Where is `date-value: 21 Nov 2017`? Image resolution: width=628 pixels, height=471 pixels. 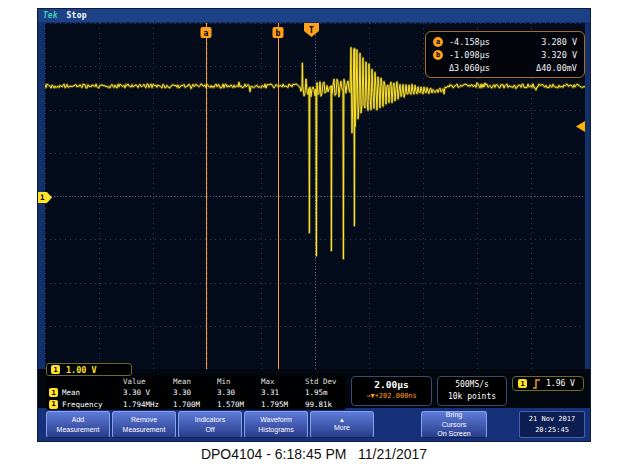 date-value: 21 Nov 2017 is located at coordinates (552, 420).